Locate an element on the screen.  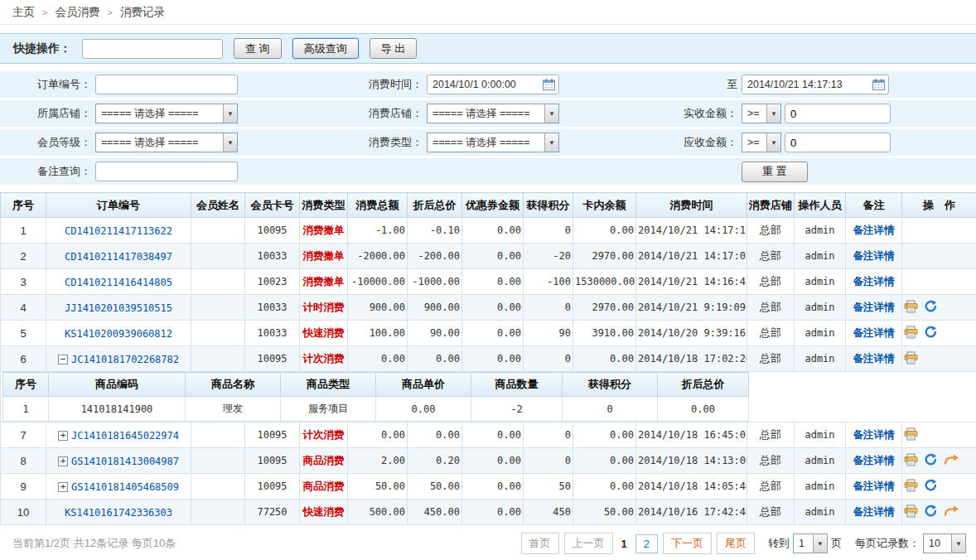
order-no-link: JC1410181645022974 is located at coordinates (125, 436).